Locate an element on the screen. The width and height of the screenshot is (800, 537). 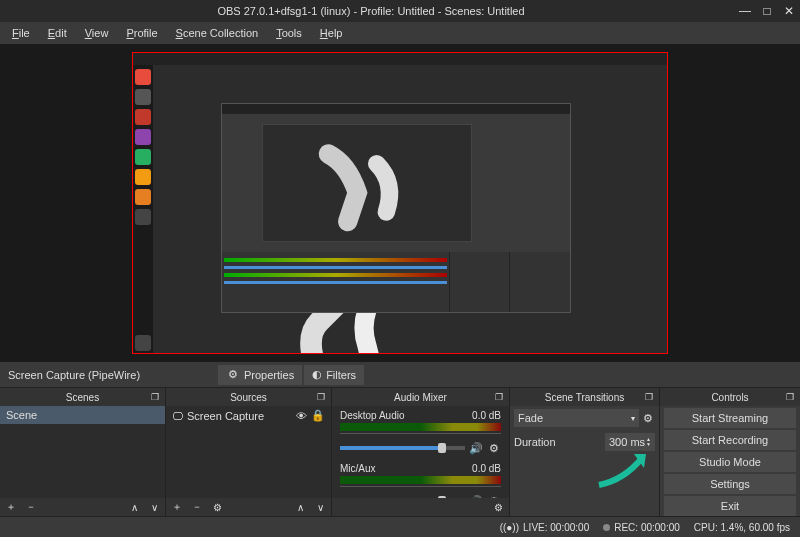
remove-scene-button: － is located at coordinates (31, 507).